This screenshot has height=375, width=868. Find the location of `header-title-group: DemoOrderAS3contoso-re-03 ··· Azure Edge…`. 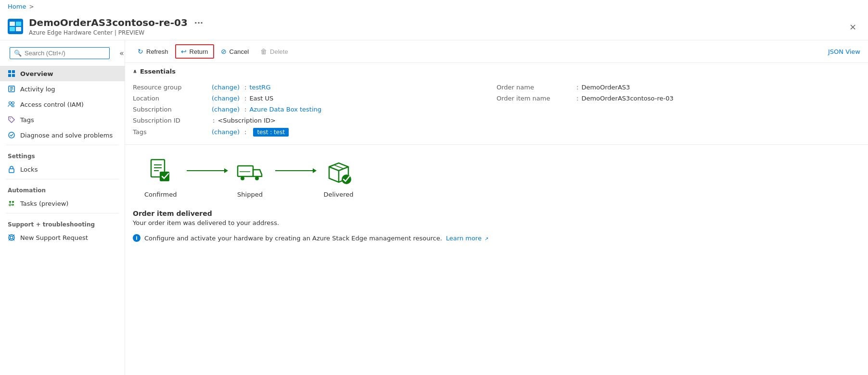

header-title-group: DemoOrderAS3contoso-re-03 ··· Azure Edge… is located at coordinates (437, 26).